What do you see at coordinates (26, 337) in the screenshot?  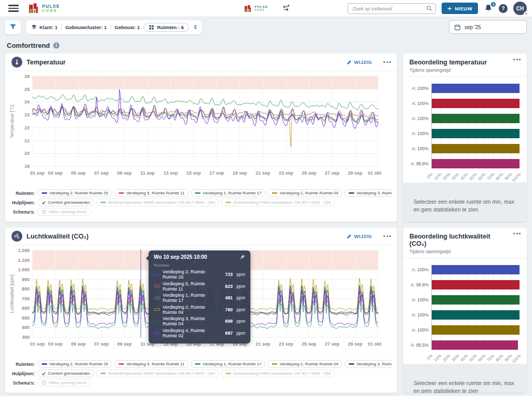 I see `svg-text: 300` at bounding box center [26, 337].